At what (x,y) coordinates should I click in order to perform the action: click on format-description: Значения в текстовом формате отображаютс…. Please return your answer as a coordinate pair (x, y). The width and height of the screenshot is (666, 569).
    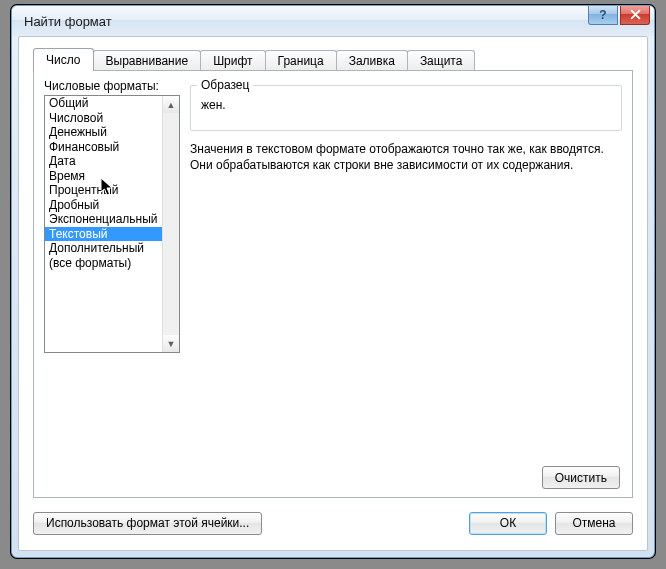
    Looking at the image, I should click on (406, 157).